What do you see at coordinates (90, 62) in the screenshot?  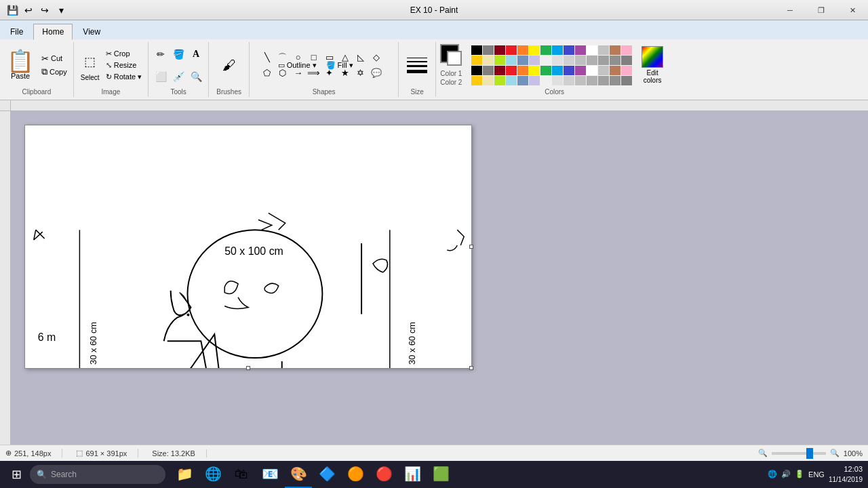 I see `select-button: ⬚` at bounding box center [90, 62].